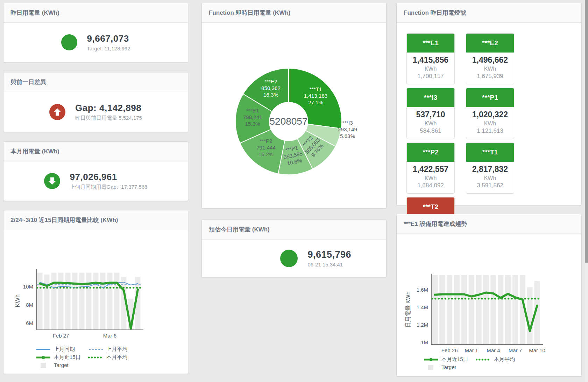 The height and width of the screenshot is (382, 588). What do you see at coordinates (489, 13) in the screenshot?
I see `panel-header: Function 昨日用電燈號` at bounding box center [489, 13].